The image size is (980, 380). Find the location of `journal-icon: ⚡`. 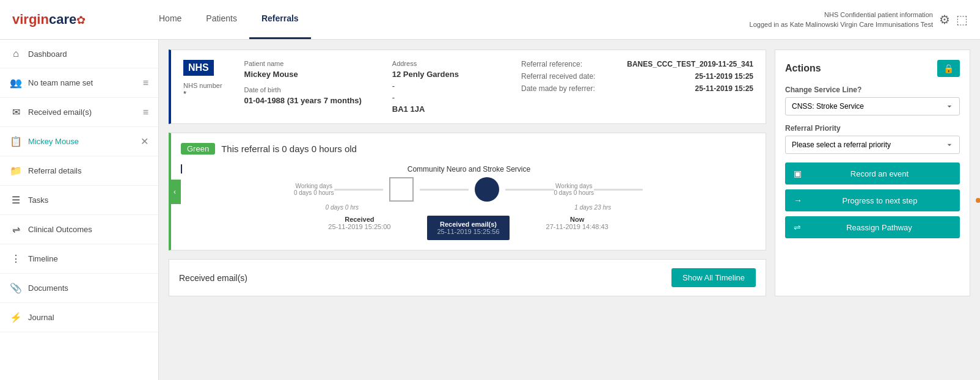

journal-icon: ⚡ is located at coordinates (16, 318).